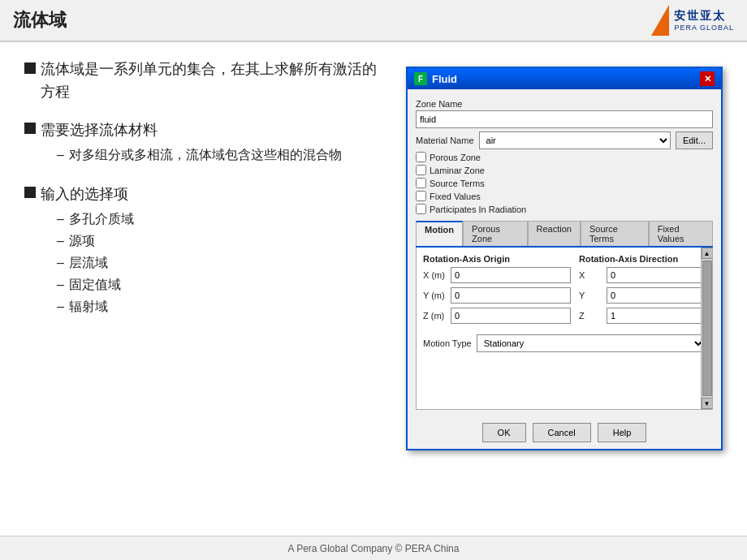 The height and width of the screenshot is (560, 747). What do you see at coordinates (564, 196) in the screenshot?
I see `checkbox-fixed-values: Fixed Values` at bounding box center [564, 196].